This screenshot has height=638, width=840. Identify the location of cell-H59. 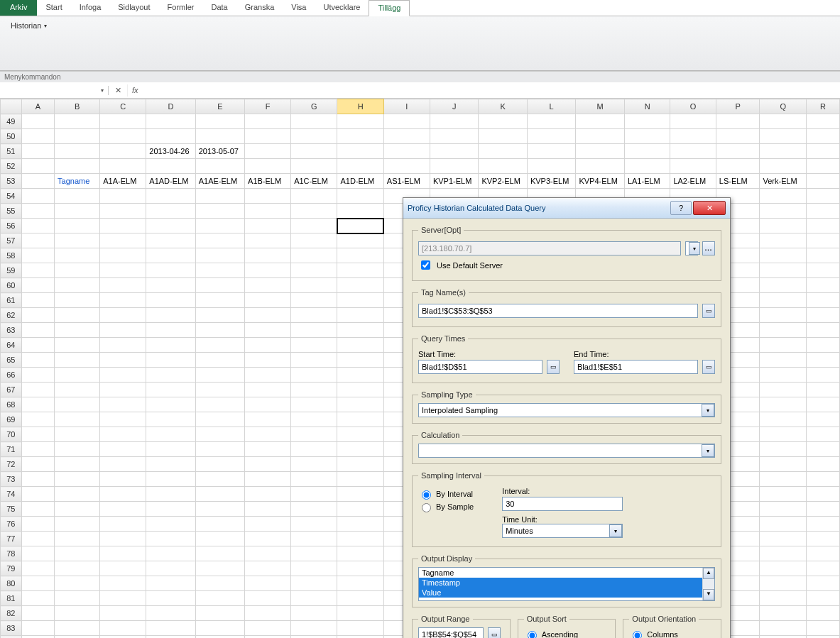
(361, 271).